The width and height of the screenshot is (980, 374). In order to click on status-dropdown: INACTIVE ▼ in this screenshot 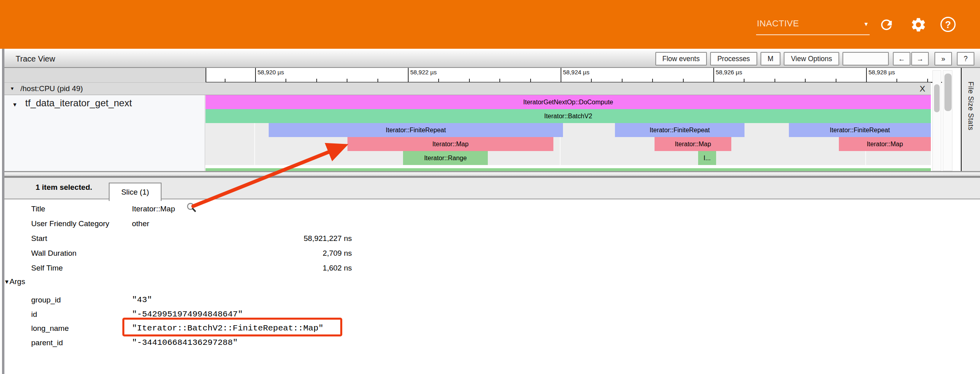, I will do `click(813, 25)`.